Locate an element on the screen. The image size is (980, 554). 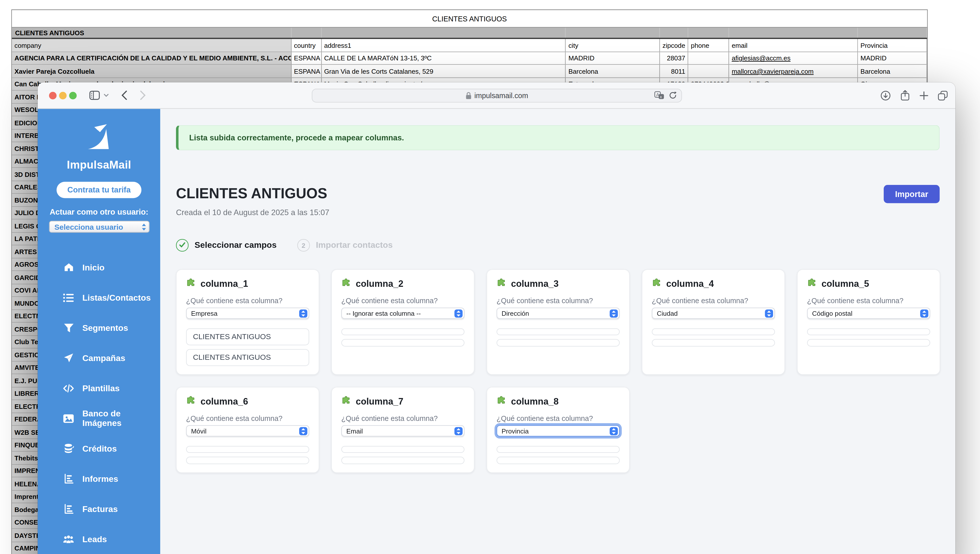
select-value: Móvil is located at coordinates (199, 430).